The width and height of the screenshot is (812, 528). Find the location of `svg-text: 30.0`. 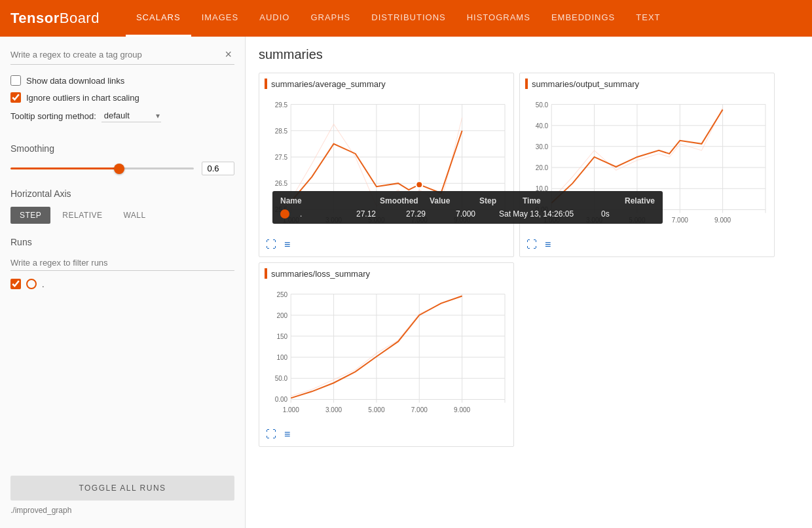

svg-text: 30.0 is located at coordinates (542, 147).